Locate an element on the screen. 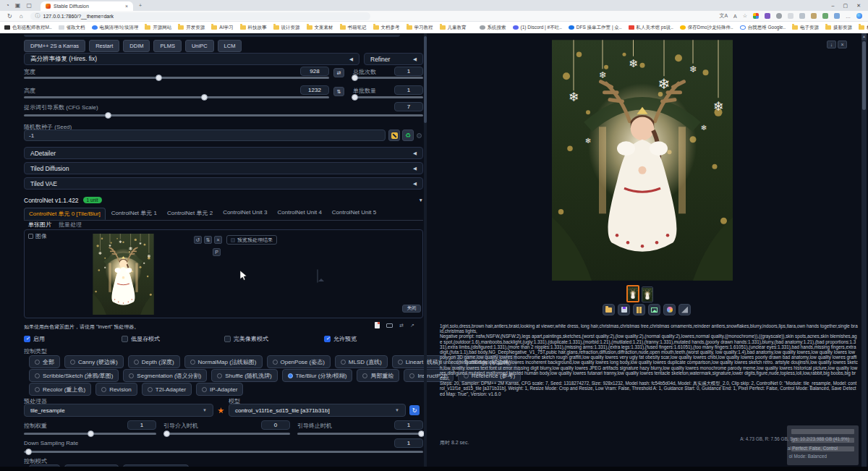  send-to-extras-button is located at coordinates (684, 310).